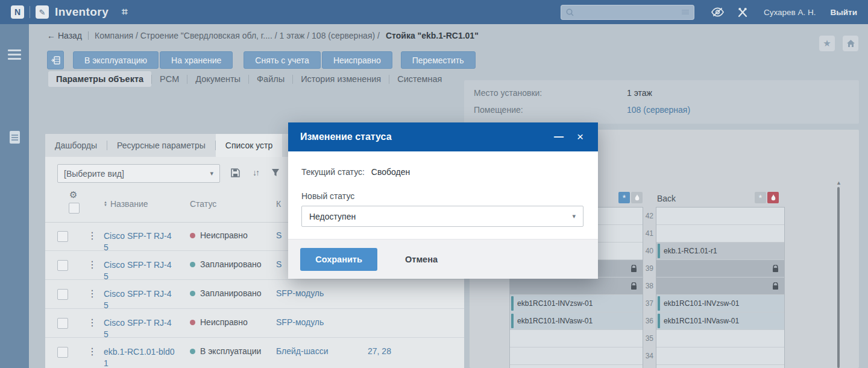 This screenshot has height=368, width=868. Describe the element at coordinates (346, 137) in the screenshot. I see `modal-title: Изменение статуса` at that location.